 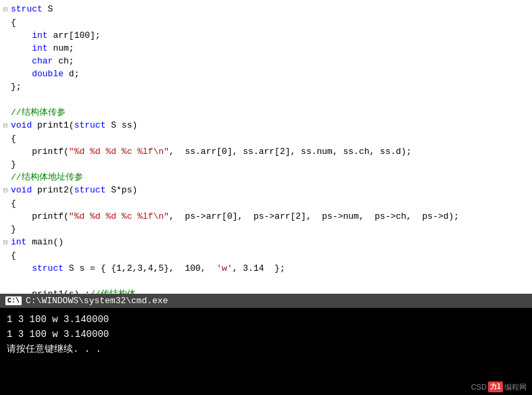 I want to click on code-text: //结构体传参, so click(x=272, y=112).